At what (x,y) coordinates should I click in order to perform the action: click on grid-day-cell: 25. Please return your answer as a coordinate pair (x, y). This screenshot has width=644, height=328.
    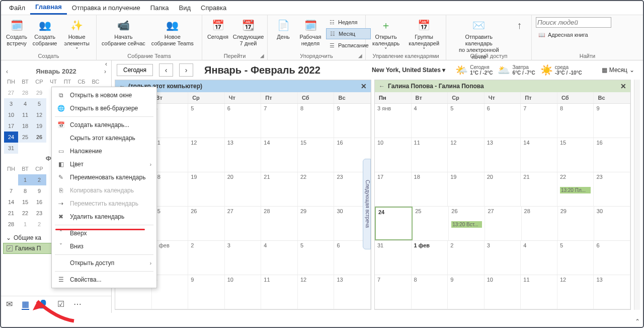
    Looking at the image, I should click on (170, 224).